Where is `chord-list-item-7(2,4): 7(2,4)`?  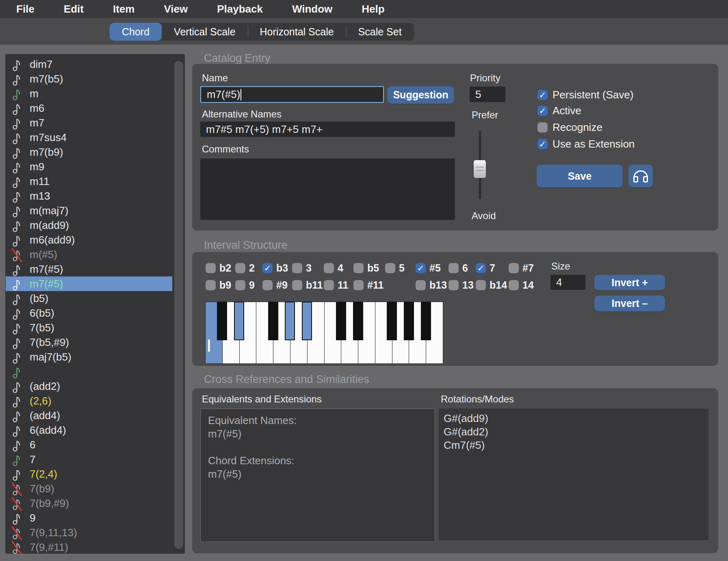 chord-list-item-7(2,4): 7(2,4) is located at coordinates (89, 474).